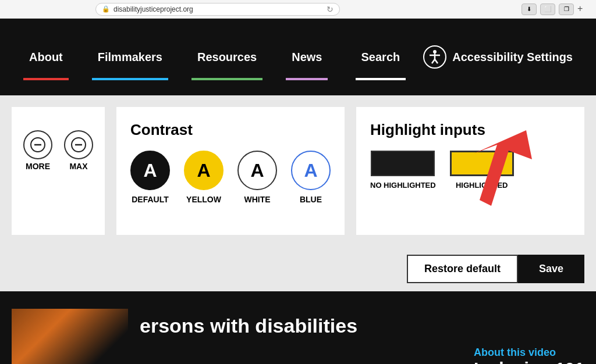 This screenshot has height=364, width=596. I want to click on nav-item-news: News, so click(307, 57).